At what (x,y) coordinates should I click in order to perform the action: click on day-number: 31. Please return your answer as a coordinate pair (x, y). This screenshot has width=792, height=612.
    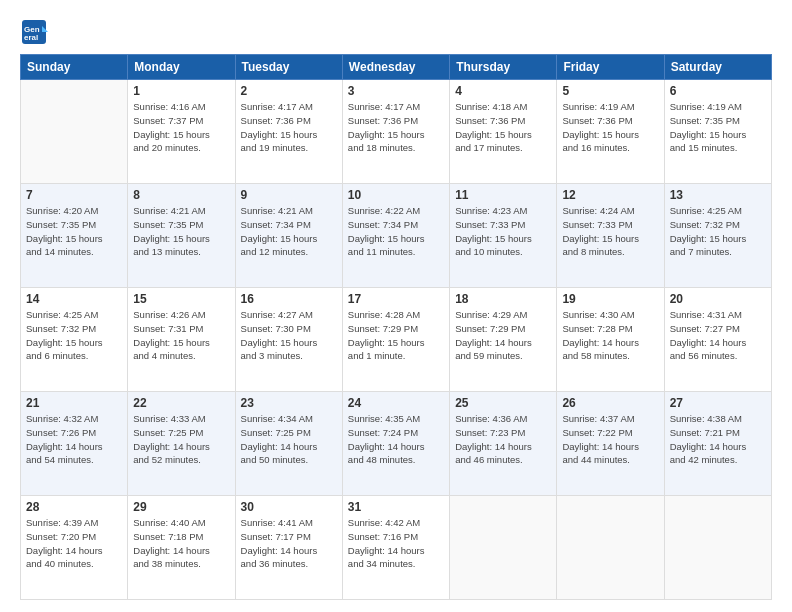
    Looking at the image, I should click on (396, 507).